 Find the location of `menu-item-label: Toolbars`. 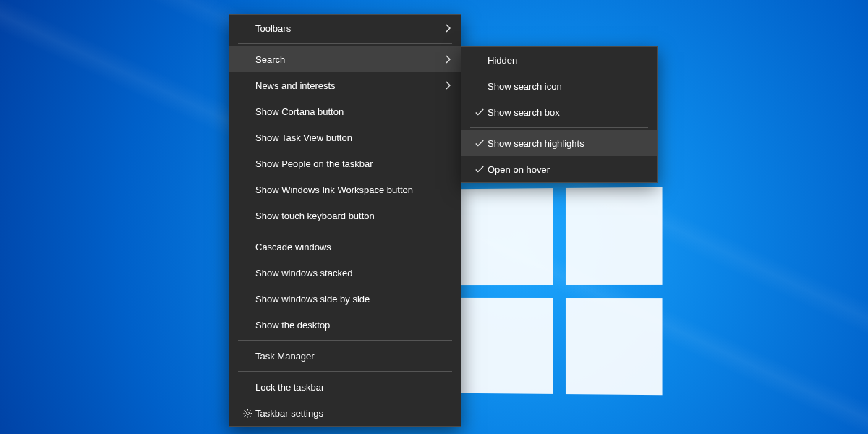

menu-item-label: Toolbars is located at coordinates (348, 29).